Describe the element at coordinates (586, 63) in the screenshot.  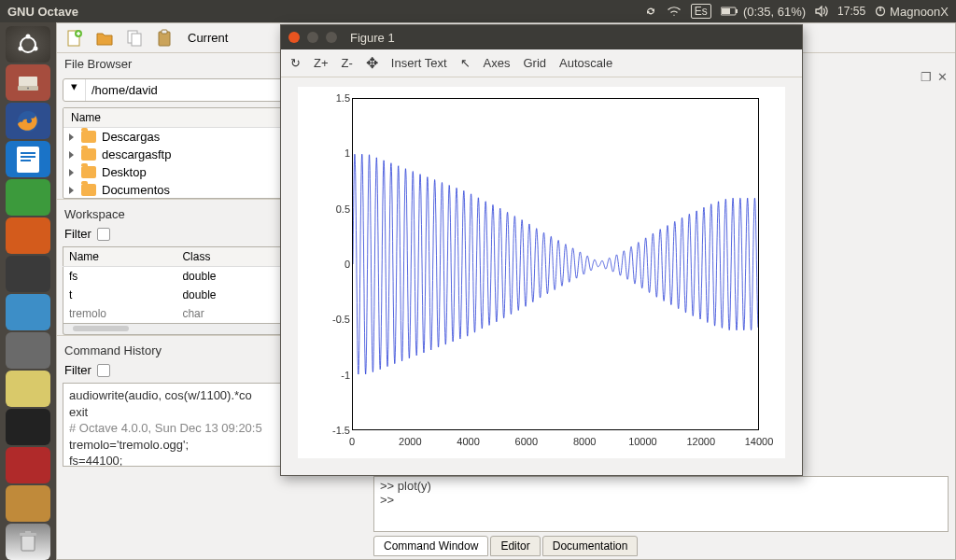
I see `autoscale-button: Autoscale` at that location.